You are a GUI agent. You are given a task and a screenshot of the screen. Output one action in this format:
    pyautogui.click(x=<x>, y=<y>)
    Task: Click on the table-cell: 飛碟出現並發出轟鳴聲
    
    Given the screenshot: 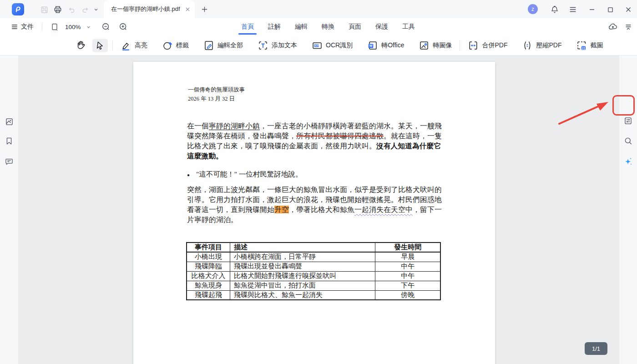 What is the action you would take?
    pyautogui.click(x=303, y=267)
    